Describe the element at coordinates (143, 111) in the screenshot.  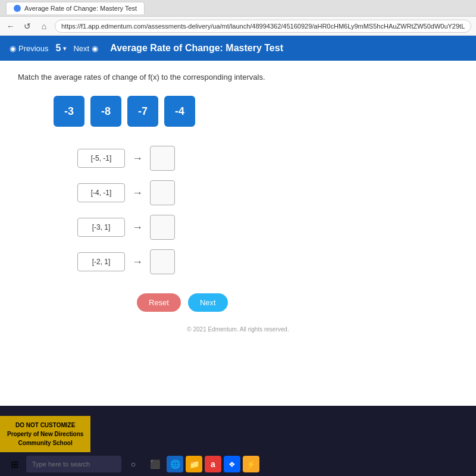
I see `answer-tile-2: -7` at that location.